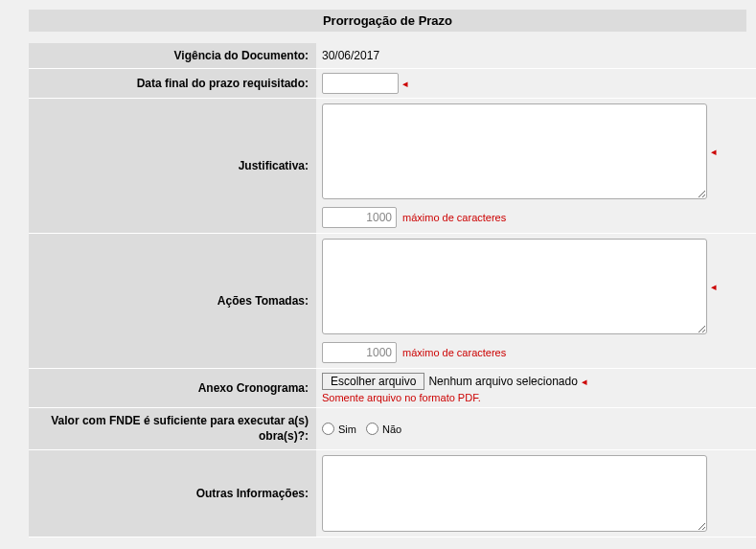 Image resolution: width=756 pixels, height=549 pixels. Describe the element at coordinates (454, 353) in the screenshot. I see `counter-help-acoes: máximo de caracteres` at that location.